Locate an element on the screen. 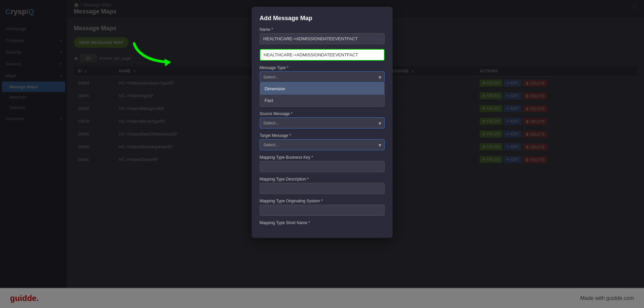 This screenshot has width=644, height=308. message-type-dropdown: Dimension Fact is located at coordinates (322, 95).